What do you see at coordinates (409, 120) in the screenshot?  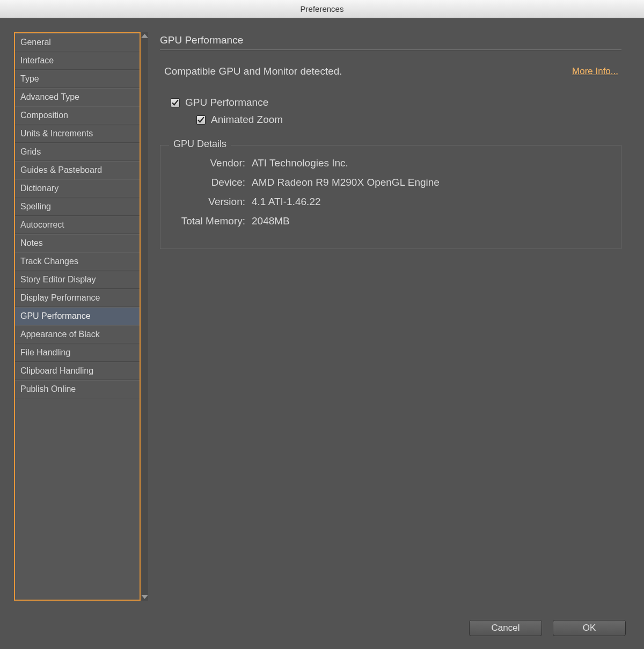 I see `animated-zoom-checkbox-row: Animated Zoom` at bounding box center [409, 120].